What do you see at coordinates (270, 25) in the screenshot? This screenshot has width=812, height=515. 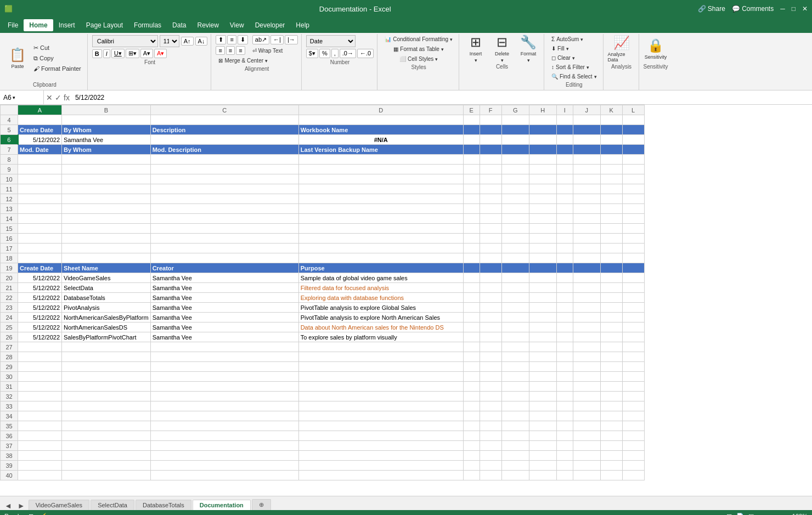 I see `menu-developer: Developer` at bounding box center [270, 25].